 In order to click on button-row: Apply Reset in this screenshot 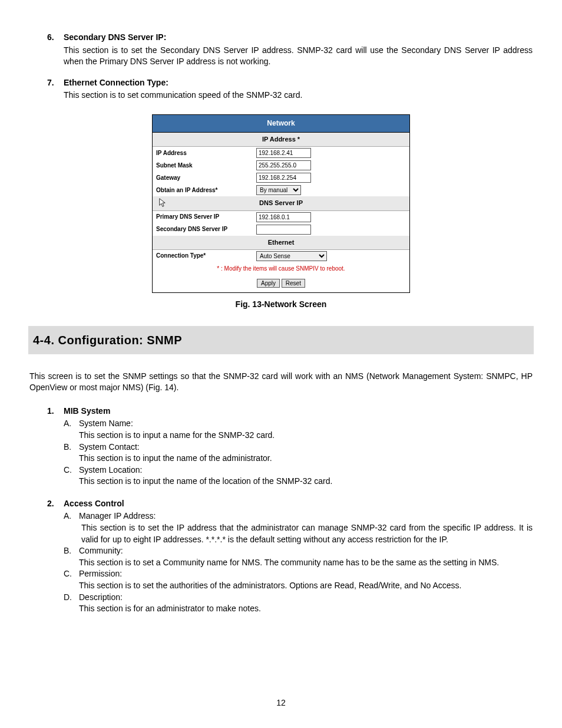, I will do `click(281, 284)`.